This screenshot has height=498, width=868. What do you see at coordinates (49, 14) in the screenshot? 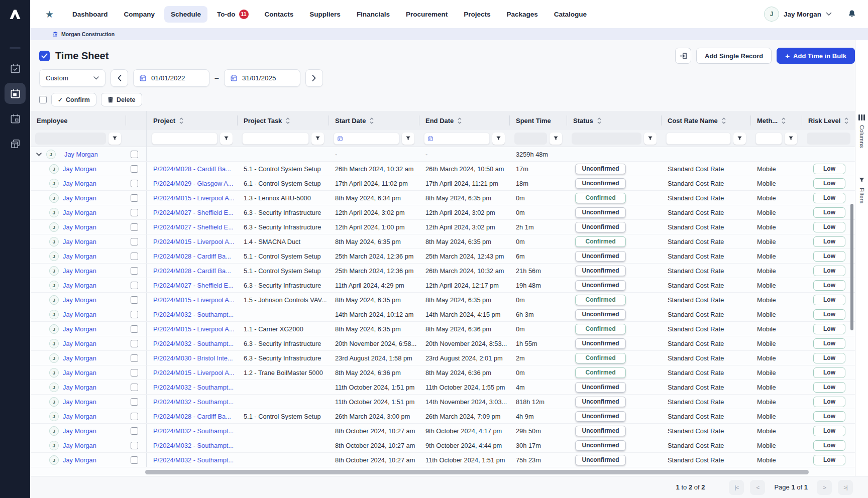
I see `favorite-star-icon: ★` at bounding box center [49, 14].